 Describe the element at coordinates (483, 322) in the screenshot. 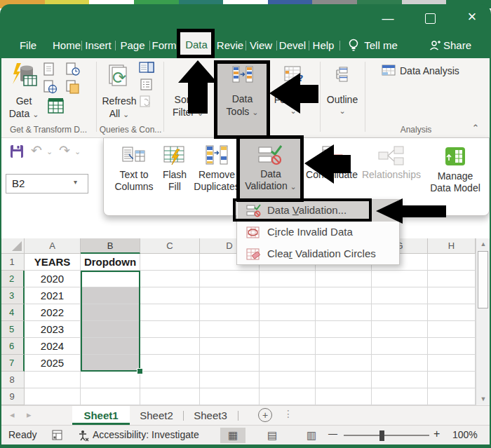

I see `vertical-scrollbar: ▲ ▼` at that location.